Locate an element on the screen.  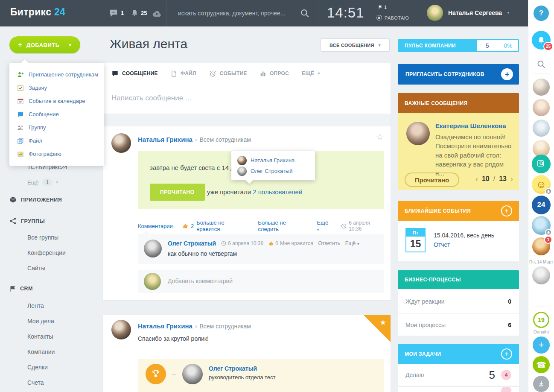
comment-more-link: Ещё ▾ is located at coordinates (353, 243).